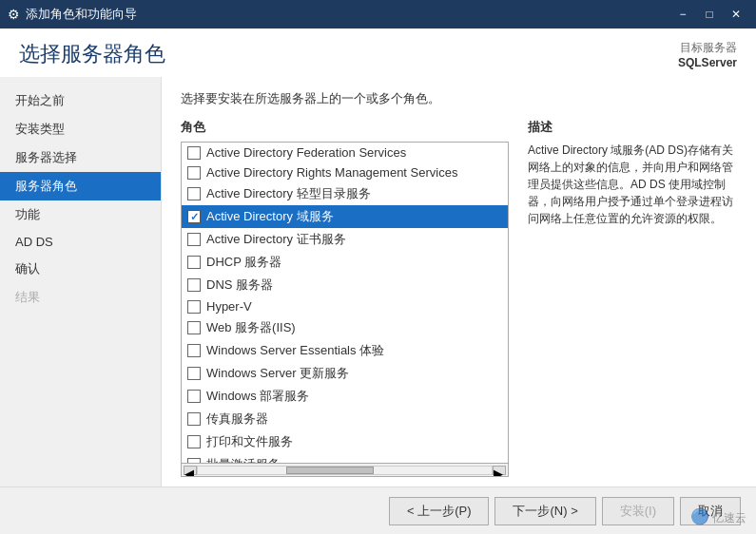  Describe the element at coordinates (194, 262) in the screenshot. I see `role-checkbox-dhcp` at that location.